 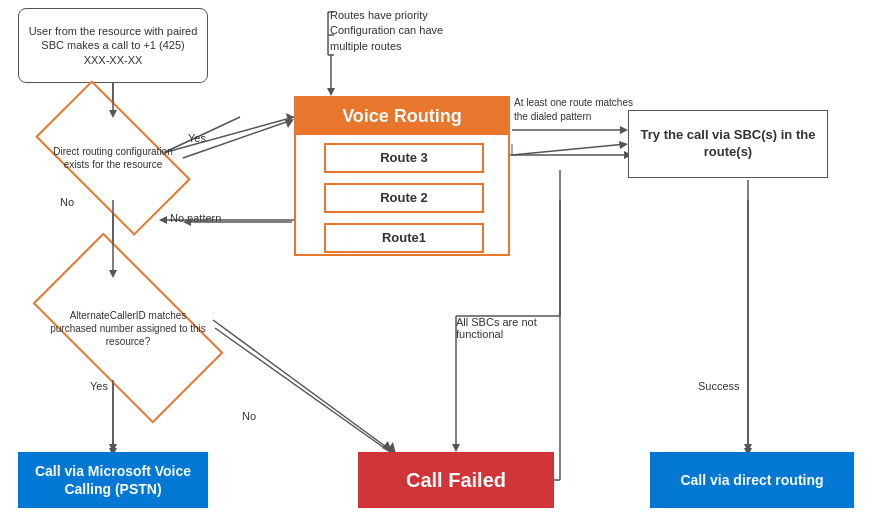 What do you see at coordinates (404, 158) in the screenshot?
I see `route3-box: Route 3` at bounding box center [404, 158].